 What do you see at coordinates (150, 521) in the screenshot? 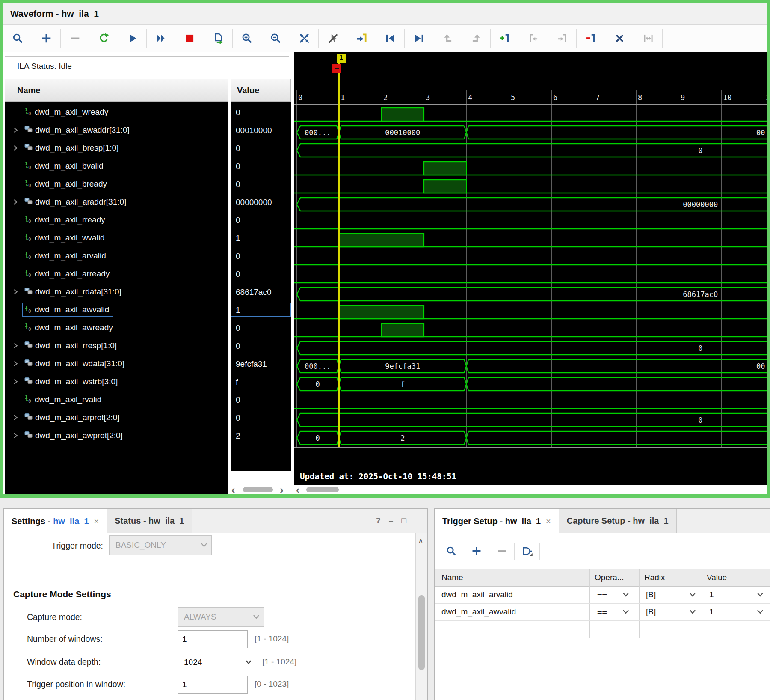
I see `tab-status: Status - hw_ila_1` at bounding box center [150, 521].